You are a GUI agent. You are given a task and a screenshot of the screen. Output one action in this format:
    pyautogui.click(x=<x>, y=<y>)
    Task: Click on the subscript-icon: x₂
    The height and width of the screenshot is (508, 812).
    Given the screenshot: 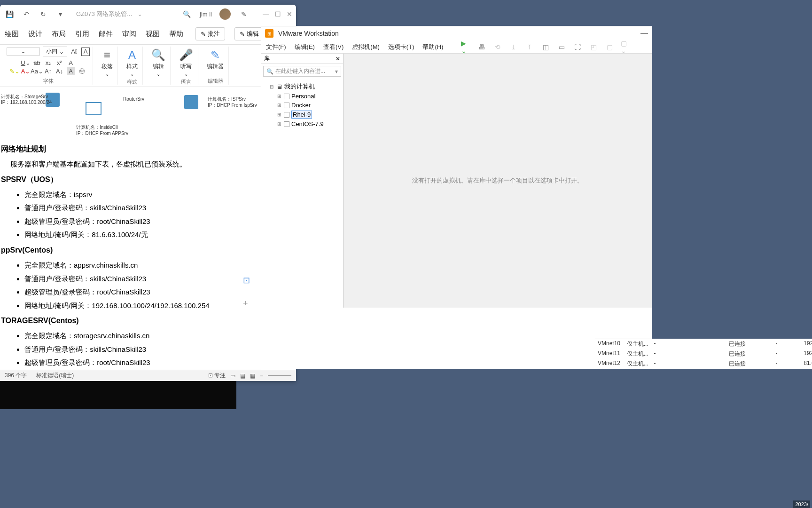 What is the action you would take?
    pyautogui.click(x=48, y=63)
    